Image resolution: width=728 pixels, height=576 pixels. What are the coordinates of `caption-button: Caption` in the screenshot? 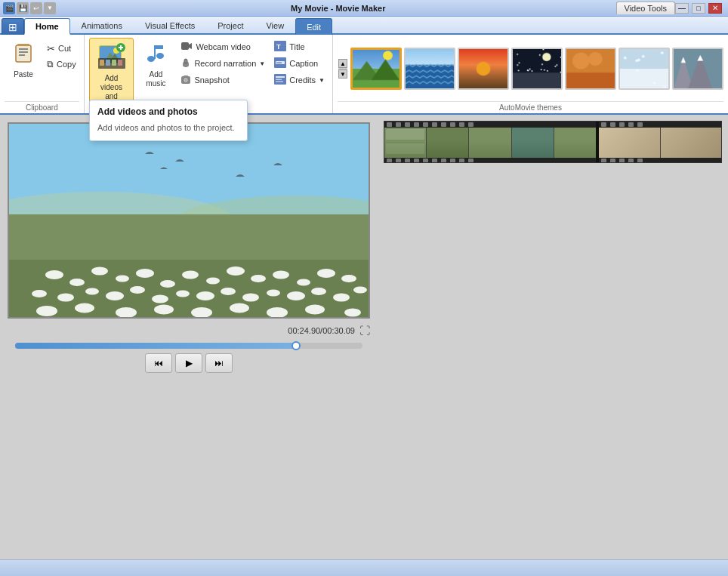 It's located at (299, 63).